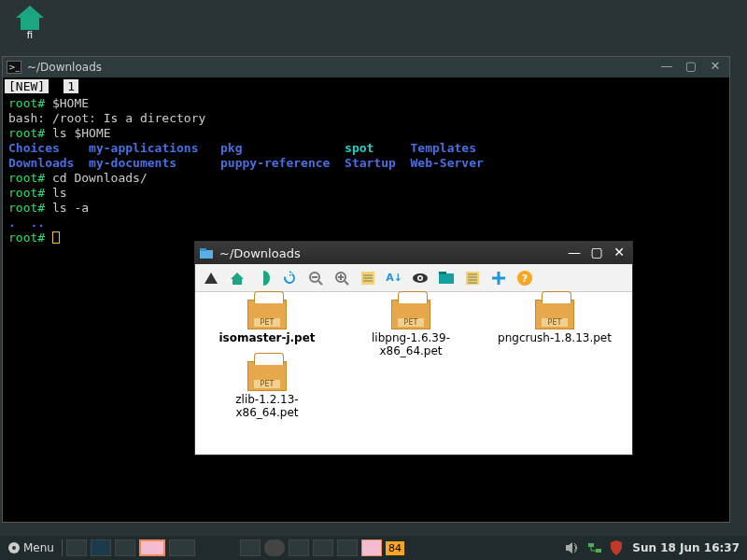 This screenshot has height=560, width=747. I want to click on file-label: pngcrush-1.8.13.pet, so click(555, 338).